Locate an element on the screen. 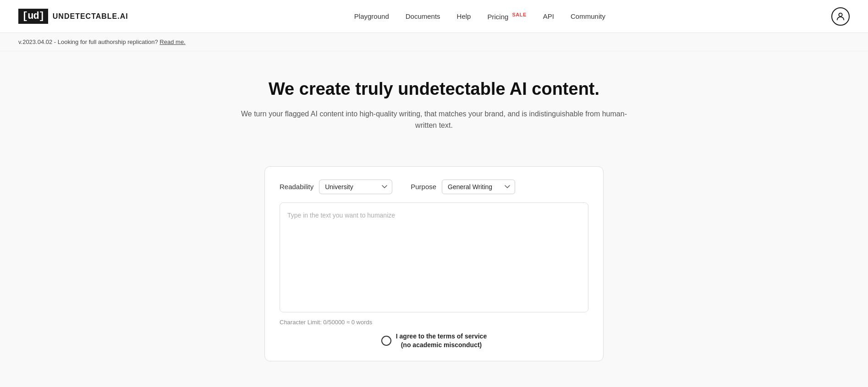 This screenshot has width=868, height=387. nav-item-community: Community is located at coordinates (588, 16).